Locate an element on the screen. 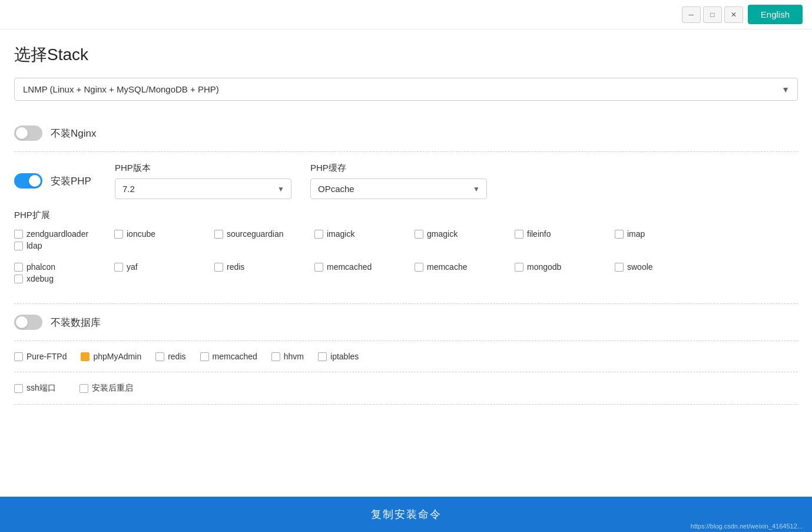 This screenshot has width=812, height=532. ext-swoole: swoole is located at coordinates (662, 267).